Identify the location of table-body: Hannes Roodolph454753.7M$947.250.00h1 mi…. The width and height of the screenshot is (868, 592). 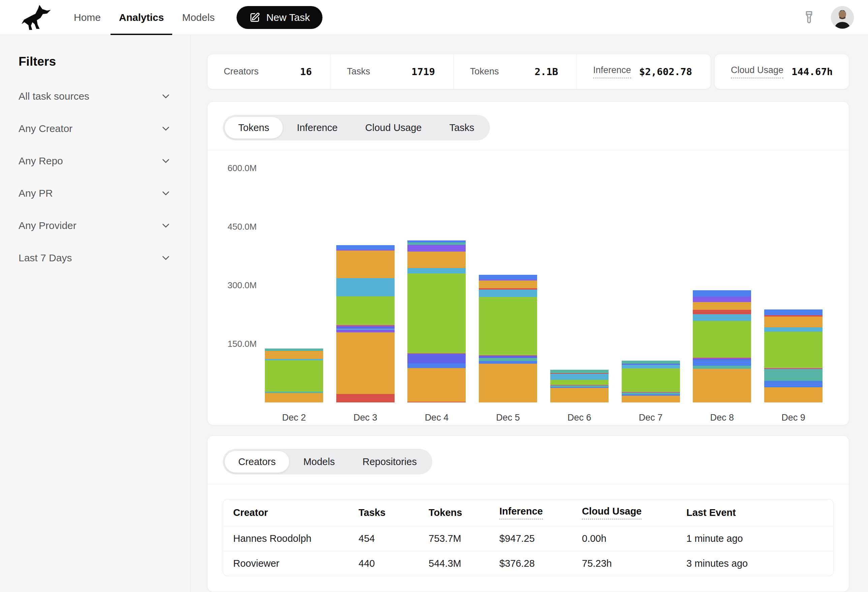
(528, 551).